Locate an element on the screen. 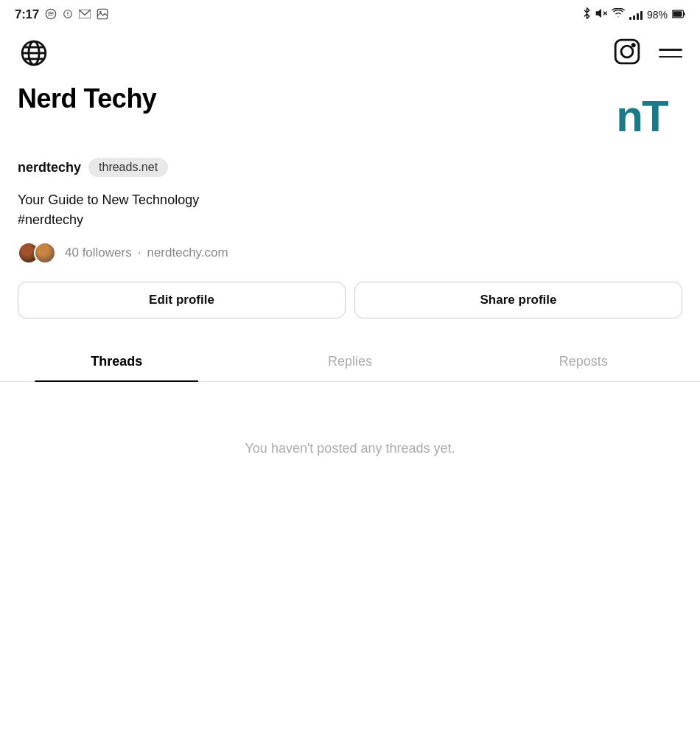 This screenshot has width=700, height=755. followers-row: 40 followers · nerdtechy.com is located at coordinates (350, 253).